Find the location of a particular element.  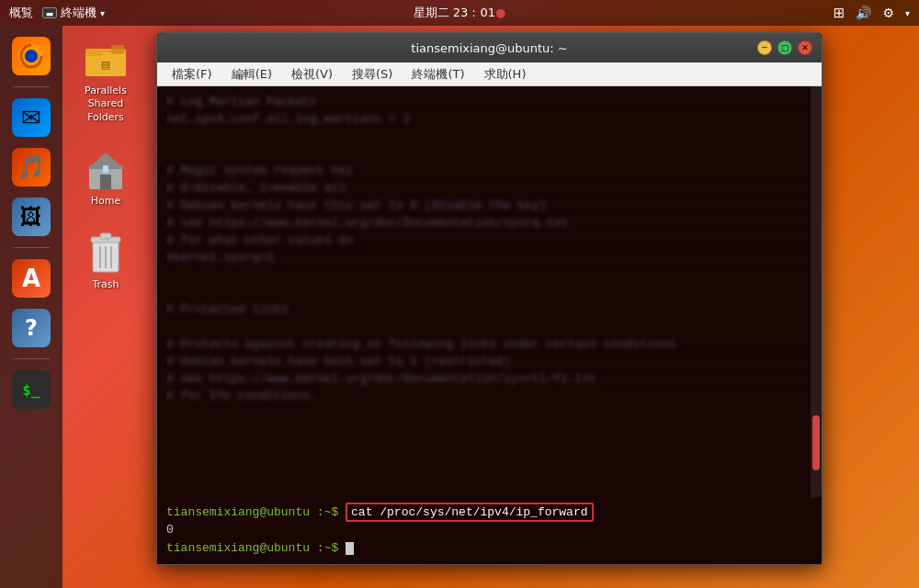

dock-item-font: A is located at coordinates (31, 278).